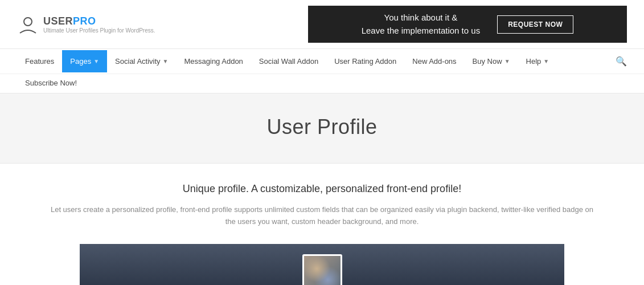 The height and width of the screenshot is (285, 644). Describe the element at coordinates (621, 62) in the screenshot. I see `search-icon: 🔍` at that location.